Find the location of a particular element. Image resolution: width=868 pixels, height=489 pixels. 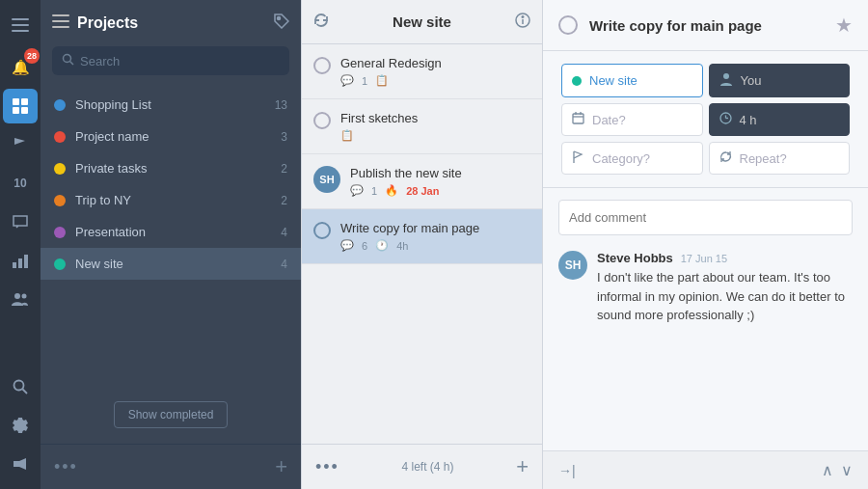

calendar-icon: 10 is located at coordinates (20, 183).